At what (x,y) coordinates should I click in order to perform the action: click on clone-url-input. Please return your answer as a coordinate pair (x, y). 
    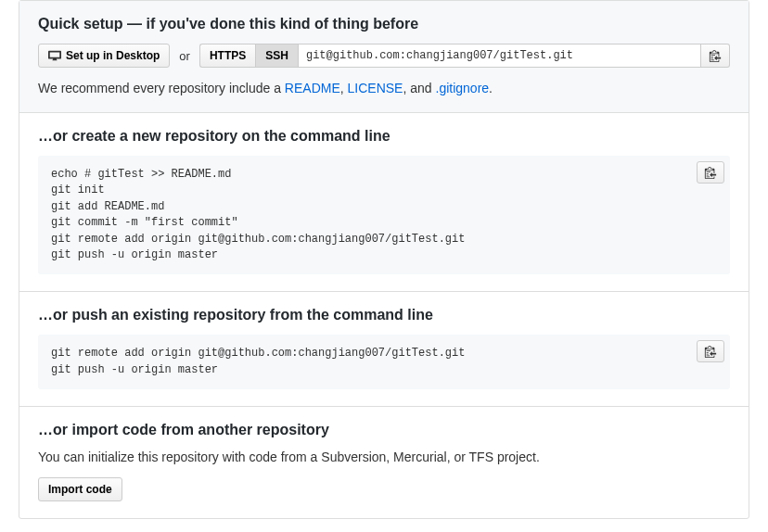
    Looking at the image, I should click on (499, 56).